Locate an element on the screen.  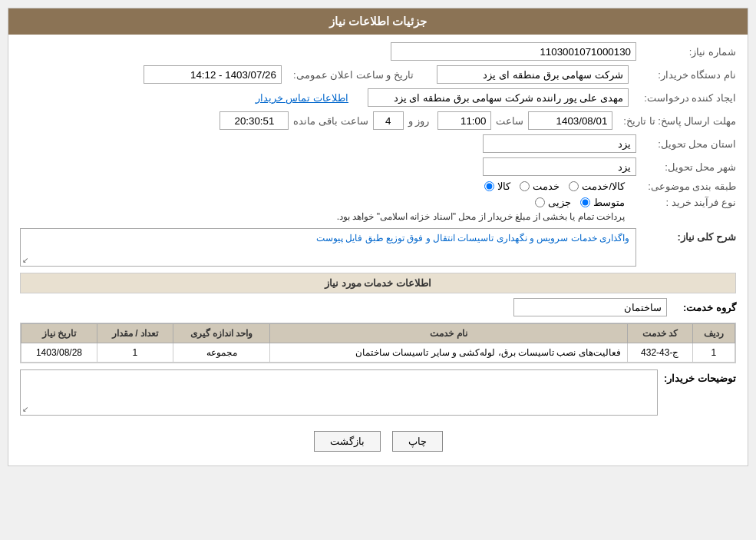
process-minor-label: جزیی is located at coordinates (560, 203).